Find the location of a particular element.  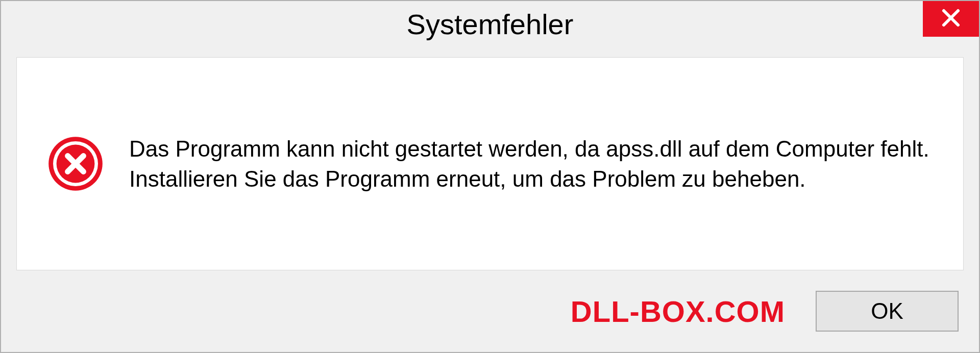

close-icon is located at coordinates (951, 19).